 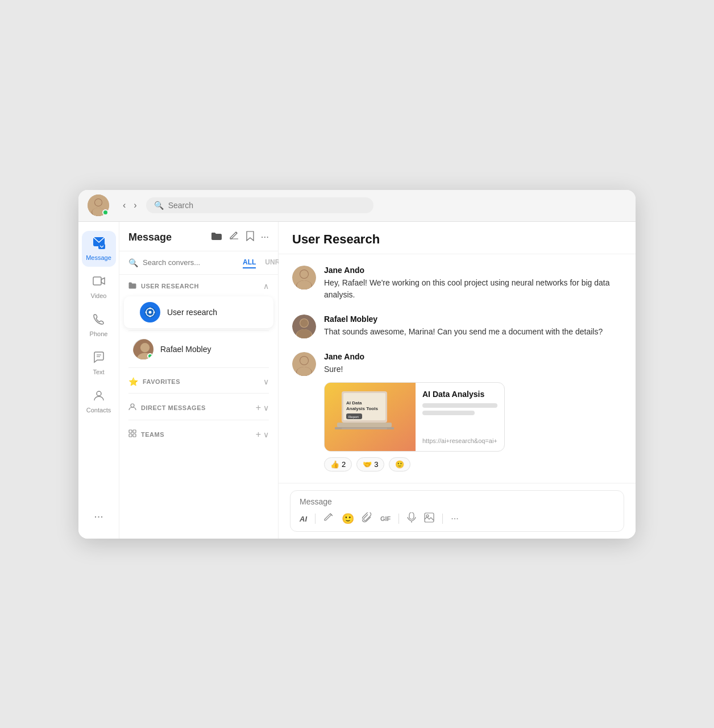 I want to click on user-avatar-container, so click(x=98, y=205).